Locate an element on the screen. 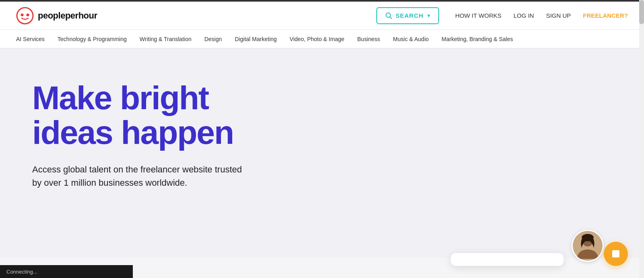  category-marketing-branding-sales: Marketing, Branding & Sales is located at coordinates (477, 39).